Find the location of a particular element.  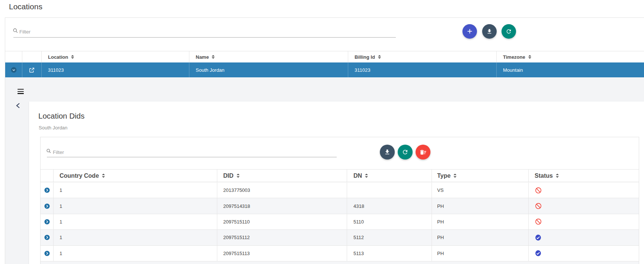

refresh-locations-button is located at coordinates (509, 31).